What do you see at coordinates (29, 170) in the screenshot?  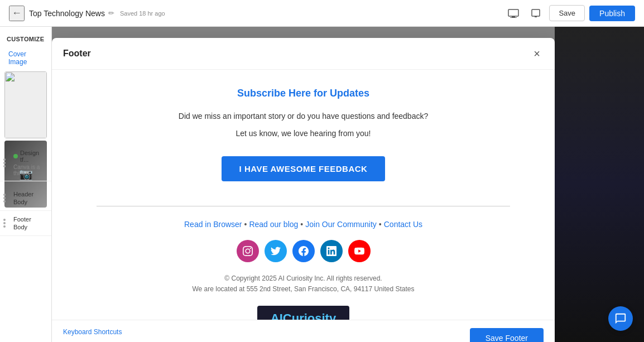 I see `design-item-sub: Canva is a third p...` at bounding box center [29, 170].